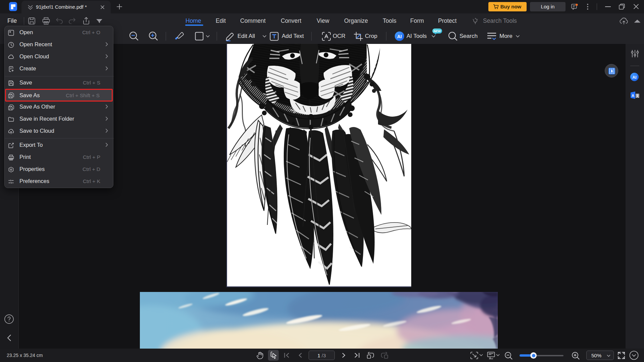 This screenshot has width=644, height=362. Describe the element at coordinates (633, 96) in the screenshot. I see `svg-text: A` at that location.